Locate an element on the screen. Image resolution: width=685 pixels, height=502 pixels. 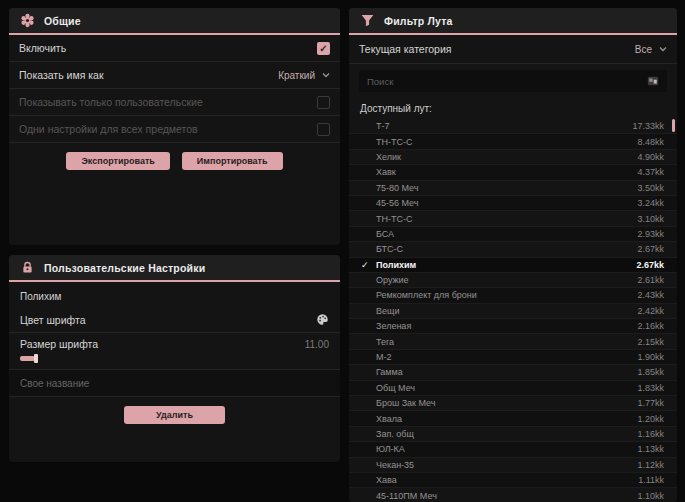
loot-item-name: ТН-ТС-С is located at coordinates (506, 142).